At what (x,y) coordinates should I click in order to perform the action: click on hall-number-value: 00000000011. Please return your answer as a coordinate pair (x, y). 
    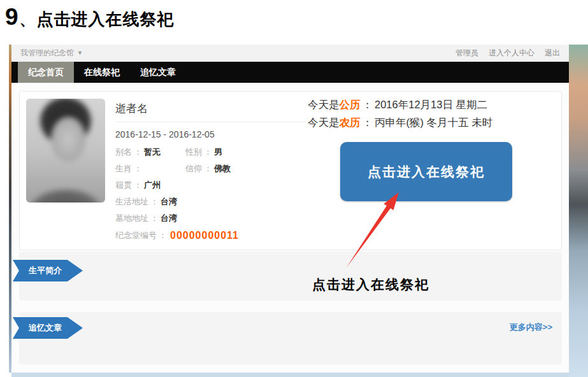
    Looking at the image, I should click on (204, 236).